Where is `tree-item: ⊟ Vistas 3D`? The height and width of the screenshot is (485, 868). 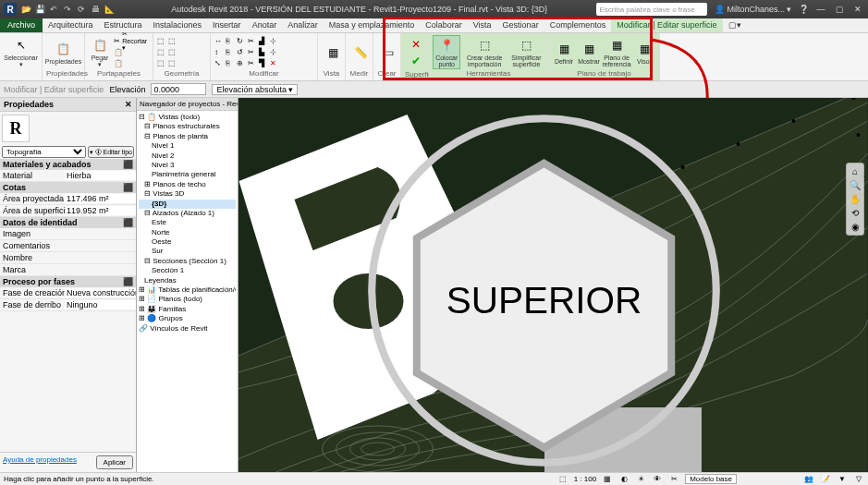
tree-item: ⊟ Vistas 3D is located at coordinates (187, 194).